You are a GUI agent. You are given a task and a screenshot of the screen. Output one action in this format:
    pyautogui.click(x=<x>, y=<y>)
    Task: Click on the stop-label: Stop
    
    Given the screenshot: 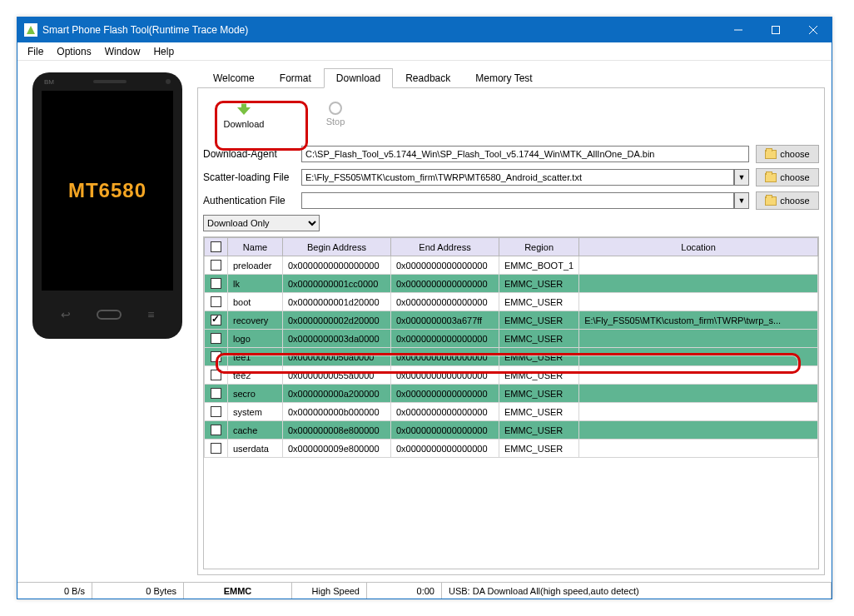 What is the action you would take?
    pyautogui.click(x=336, y=122)
    